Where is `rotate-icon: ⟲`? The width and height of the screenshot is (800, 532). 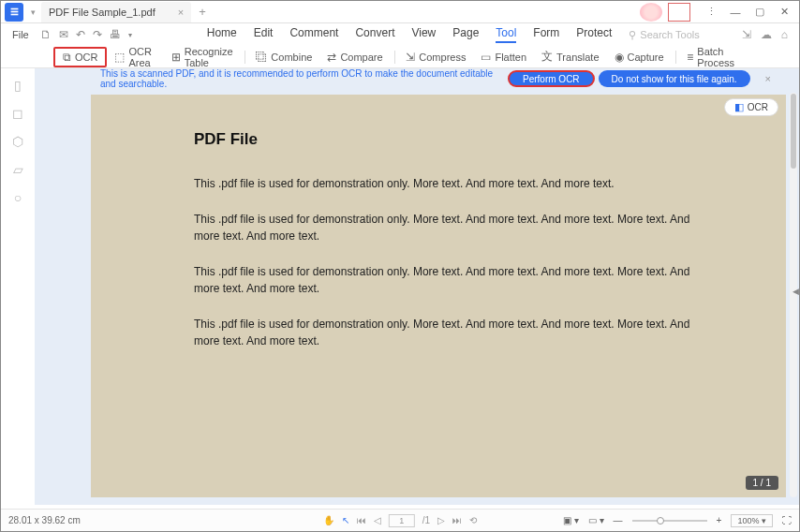
rotate-icon: ⟲ is located at coordinates (473, 521).